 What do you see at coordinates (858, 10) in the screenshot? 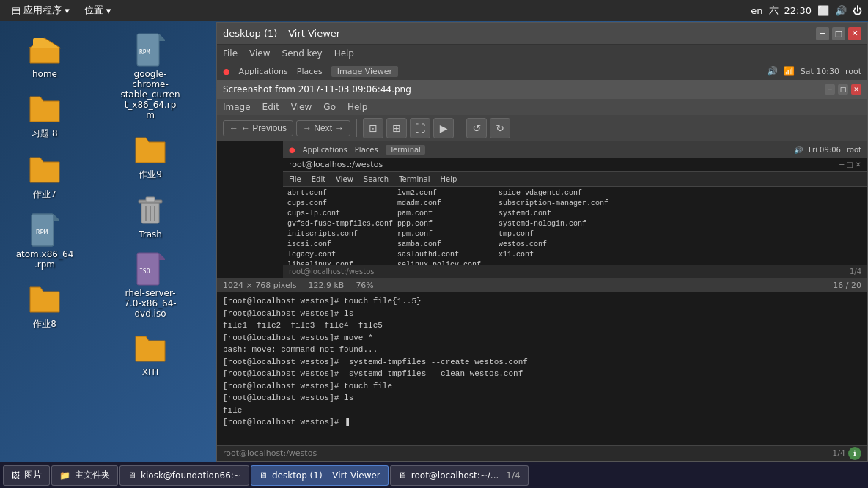
I see `power-icon: ⏻` at bounding box center [858, 10].